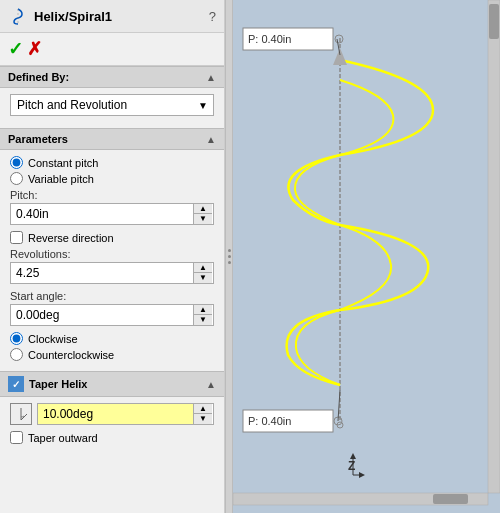 The width and height of the screenshot is (500, 513). What do you see at coordinates (202, 414) in the screenshot?
I see `taper-angle-spinner: ▲ ▼` at bounding box center [202, 414].